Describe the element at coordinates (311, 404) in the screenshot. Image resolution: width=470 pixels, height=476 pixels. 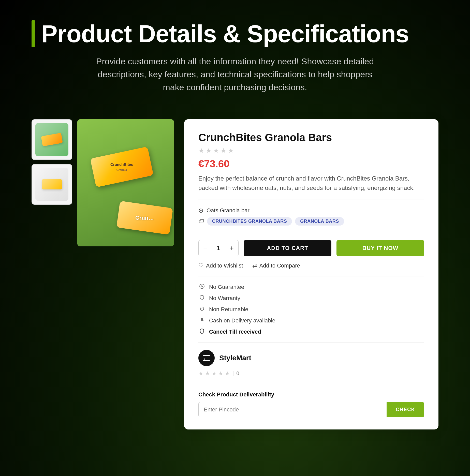
I see `delivery-check-section: Check Product Deliverability CHECK` at that location.